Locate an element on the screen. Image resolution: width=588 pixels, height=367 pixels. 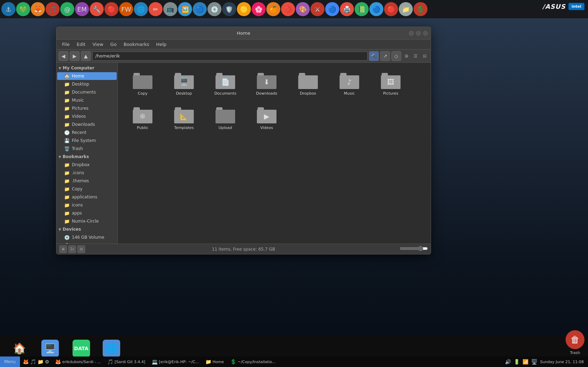
sidebar-section-bookmarks: ▼ Bookmarks is located at coordinates (87, 157).